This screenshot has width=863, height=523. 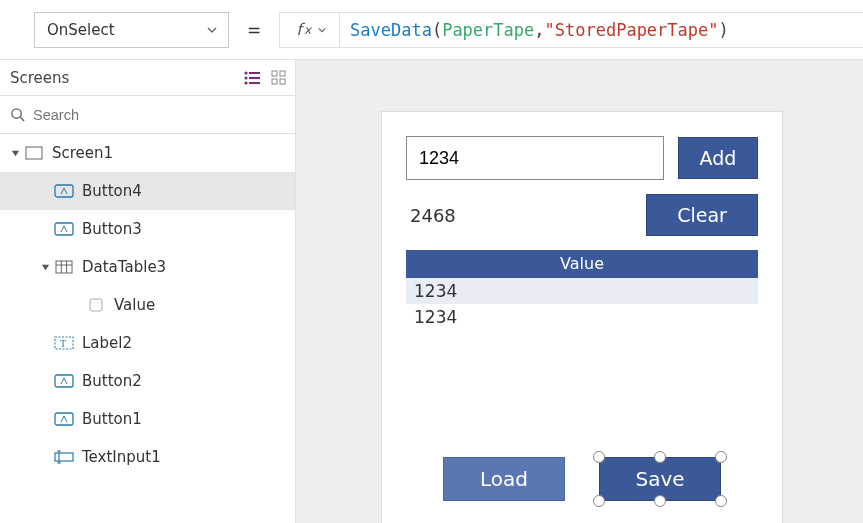 What do you see at coordinates (702, 215) in the screenshot?
I see `clear-button: Clear` at bounding box center [702, 215].